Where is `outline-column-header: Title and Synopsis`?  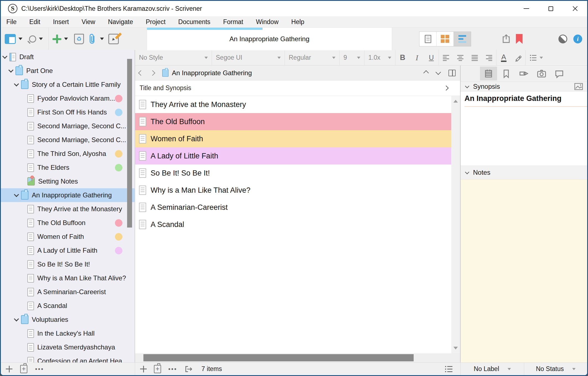 outline-column-header: Title and Synopsis is located at coordinates (298, 88).